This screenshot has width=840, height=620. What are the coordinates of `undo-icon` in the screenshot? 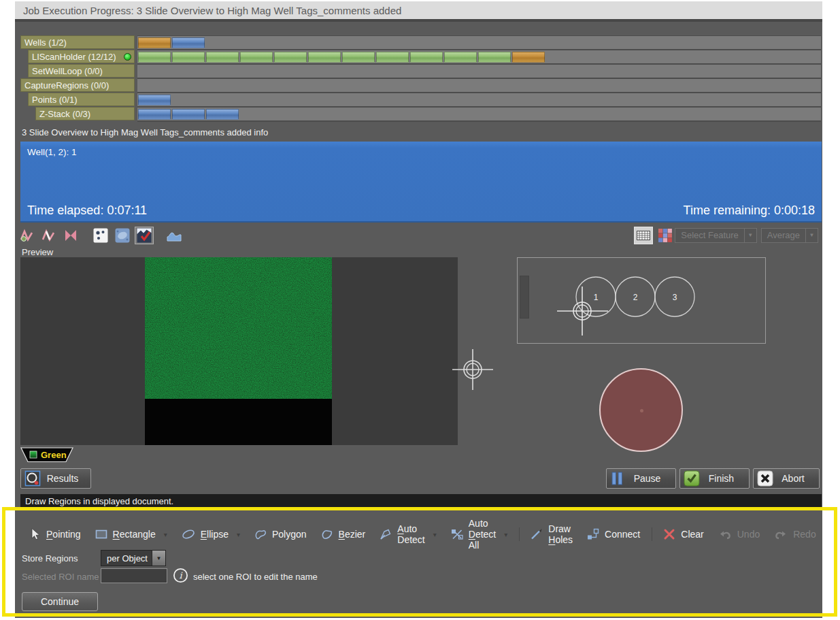 It's located at (725, 534).